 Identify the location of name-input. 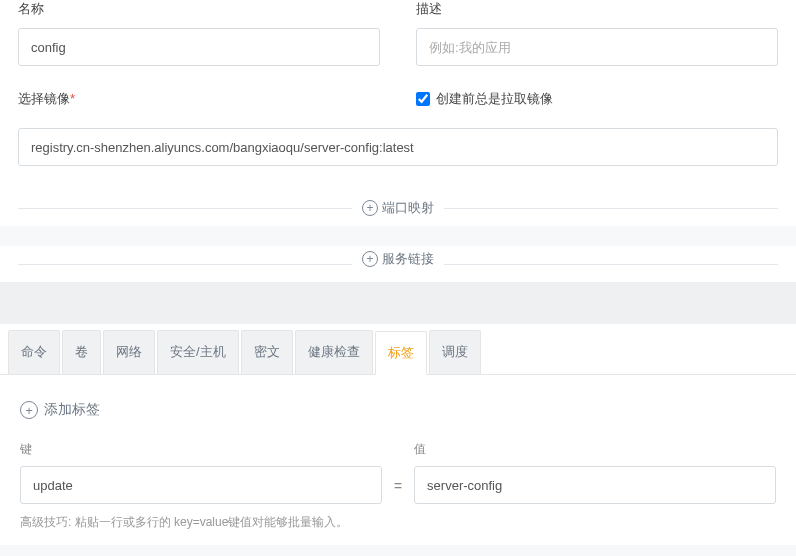
(199, 47).